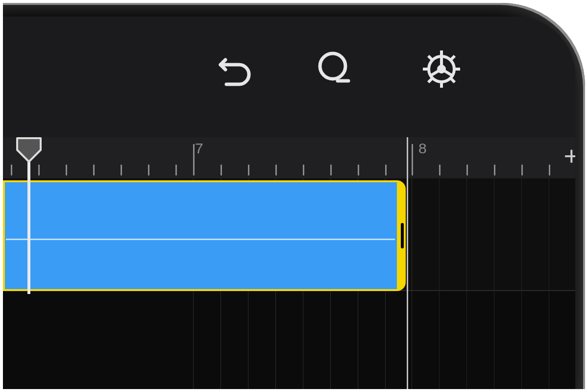 This screenshot has height=392, width=588. Describe the element at coordinates (569, 156) in the screenshot. I see `add-section-button: +` at that location.